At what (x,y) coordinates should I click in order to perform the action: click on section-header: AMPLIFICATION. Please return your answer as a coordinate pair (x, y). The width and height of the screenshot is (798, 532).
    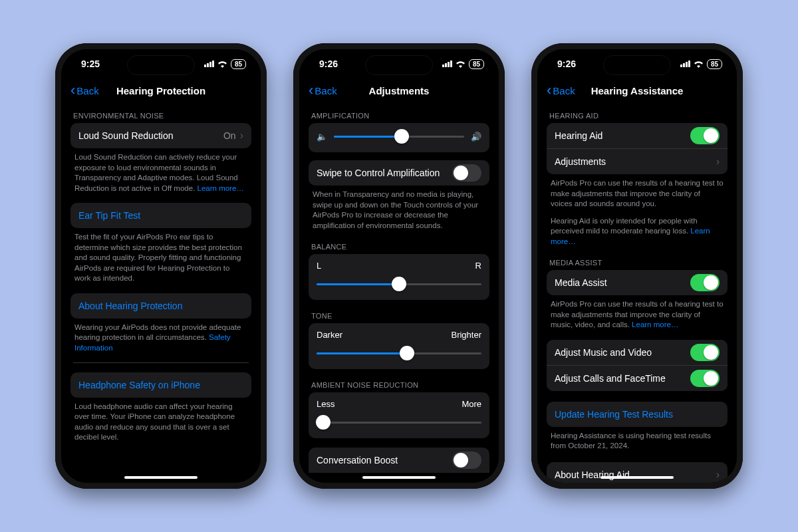
    Looking at the image, I should click on (399, 116).